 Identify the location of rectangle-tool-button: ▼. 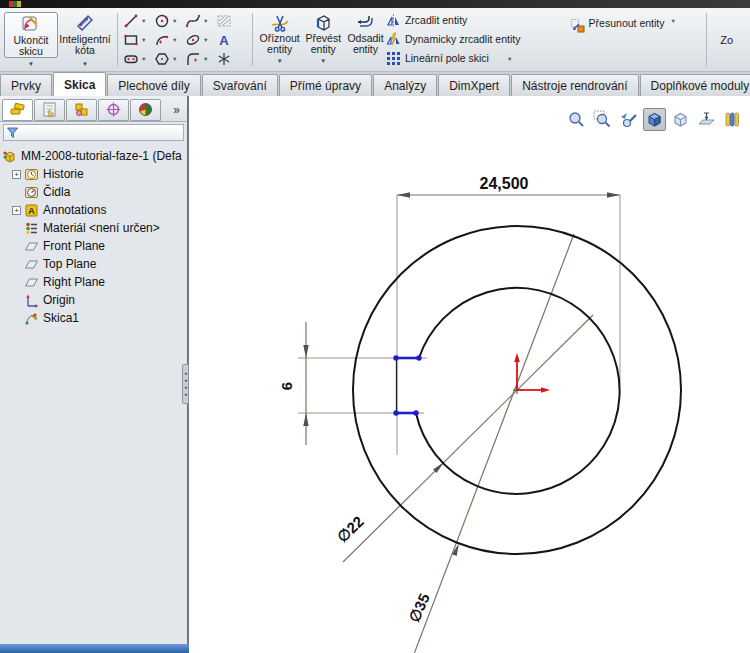
(138, 40).